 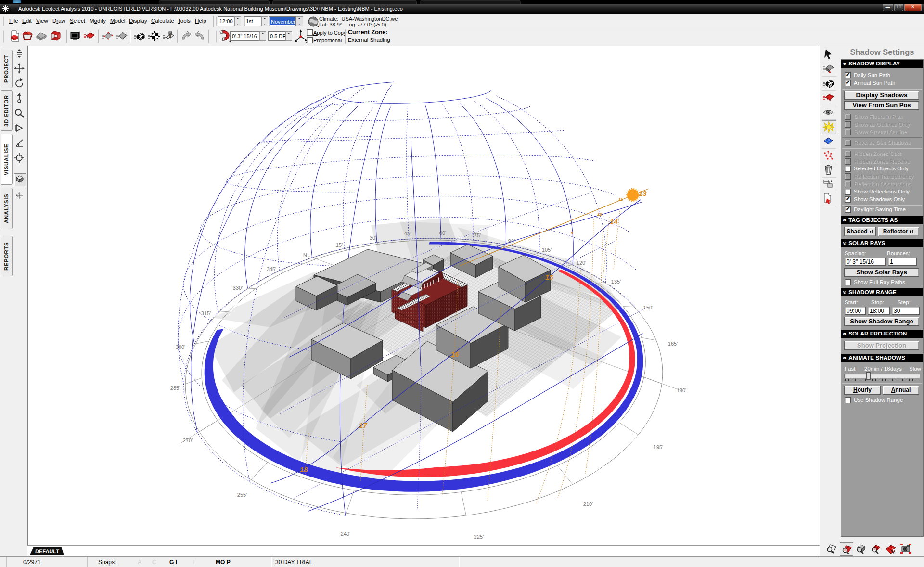 What do you see at coordinates (305, 255) in the screenshot?
I see `svg-text: N` at bounding box center [305, 255].